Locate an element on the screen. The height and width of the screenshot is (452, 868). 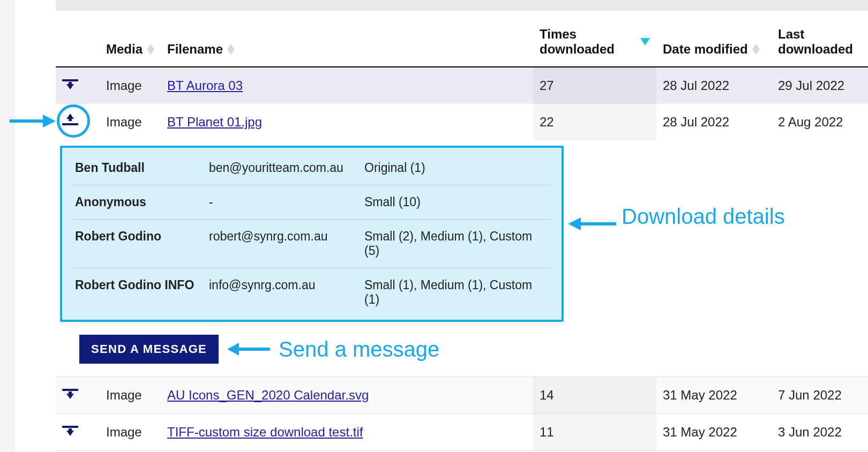
download-detail-row: Anonymous - Small (10) is located at coordinates (312, 202).